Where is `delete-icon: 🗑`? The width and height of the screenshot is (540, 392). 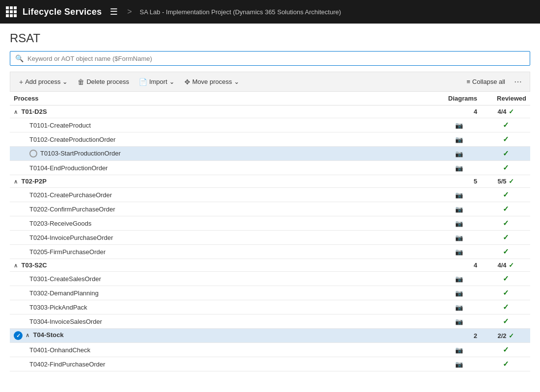
delete-icon: 🗑 is located at coordinates (81, 82).